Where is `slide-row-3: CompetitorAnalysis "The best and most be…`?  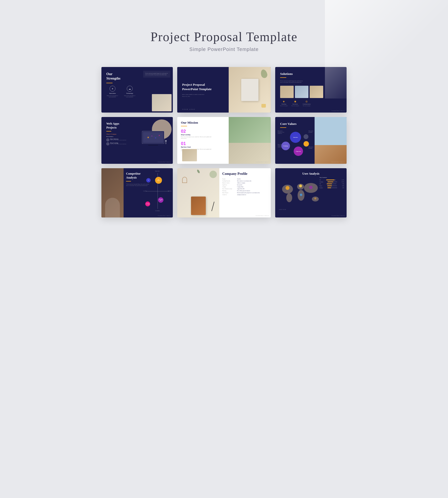 slide-row-3: CompetitorAnalysis "The best and most be… is located at coordinates (224, 193).